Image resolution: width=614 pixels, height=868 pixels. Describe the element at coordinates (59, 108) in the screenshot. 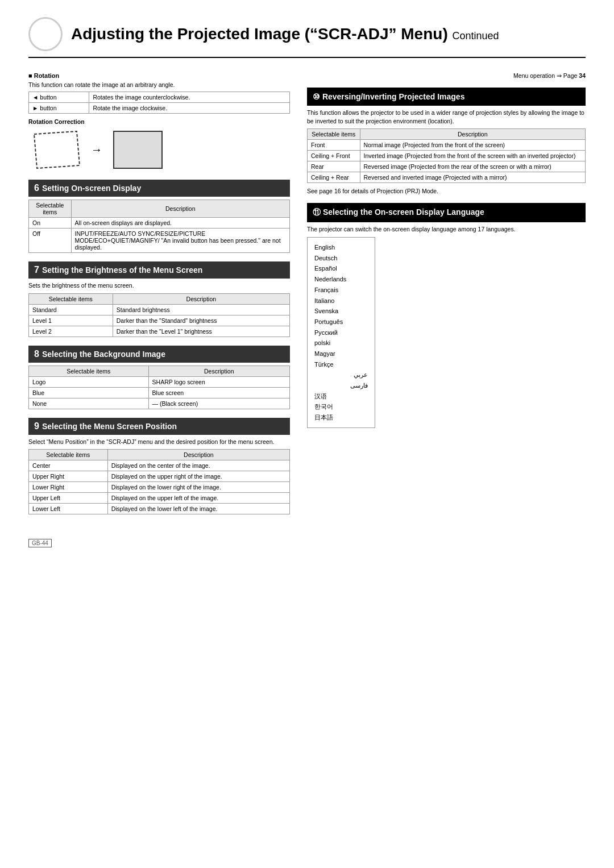

I see `rotation-row-2-item: ► button` at that location.